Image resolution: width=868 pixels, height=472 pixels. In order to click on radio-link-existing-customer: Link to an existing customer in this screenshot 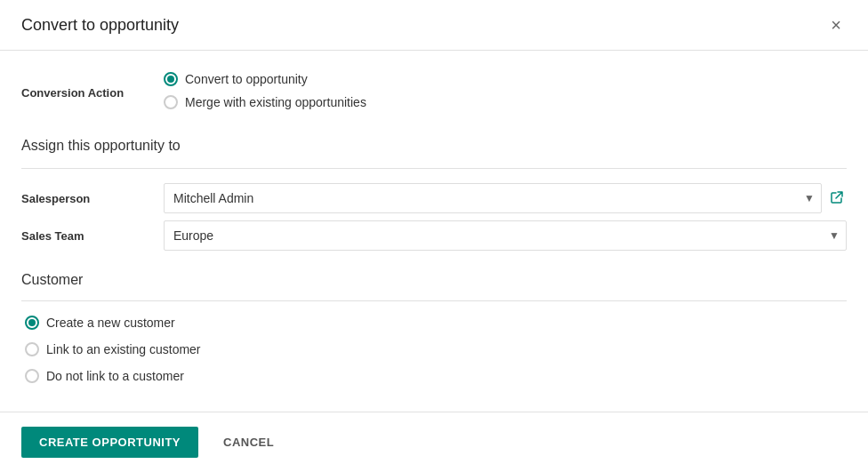, I will do `click(436, 349)`.